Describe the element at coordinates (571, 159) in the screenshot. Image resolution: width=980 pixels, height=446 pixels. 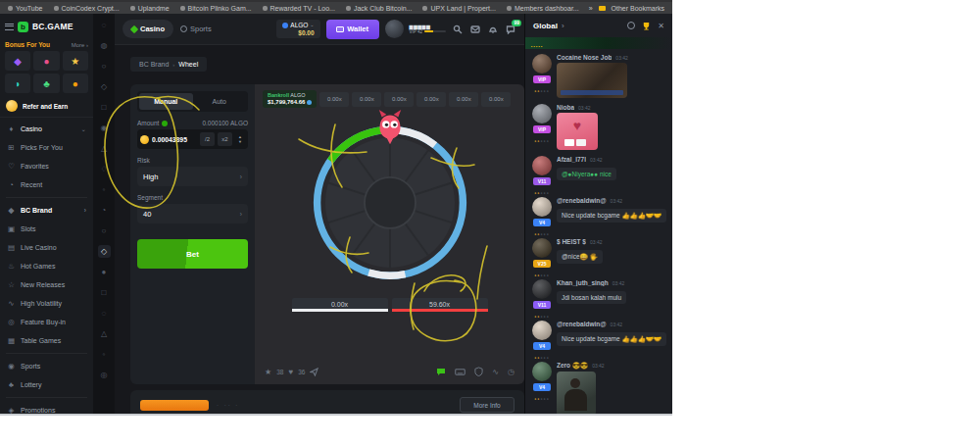
I see `chat-username: Afzal_l77l` at that location.